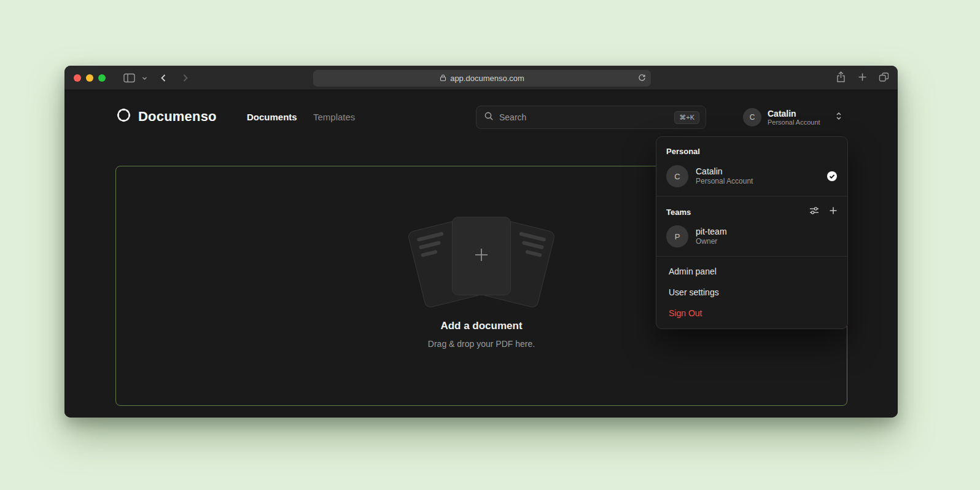 This screenshot has height=490, width=980. Describe the element at coordinates (90, 78) in the screenshot. I see `minimize-window-button` at that location.